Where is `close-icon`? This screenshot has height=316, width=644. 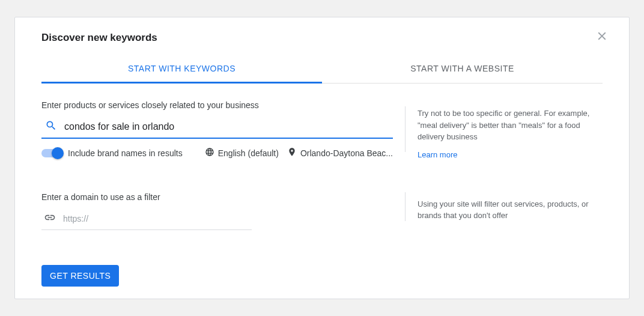
close-icon is located at coordinates (602, 37).